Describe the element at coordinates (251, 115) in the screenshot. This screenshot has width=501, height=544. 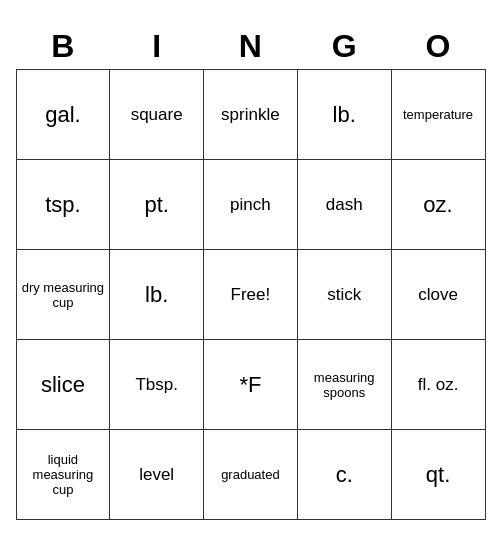
I see `bingo-cell: sprinkle` at that location.